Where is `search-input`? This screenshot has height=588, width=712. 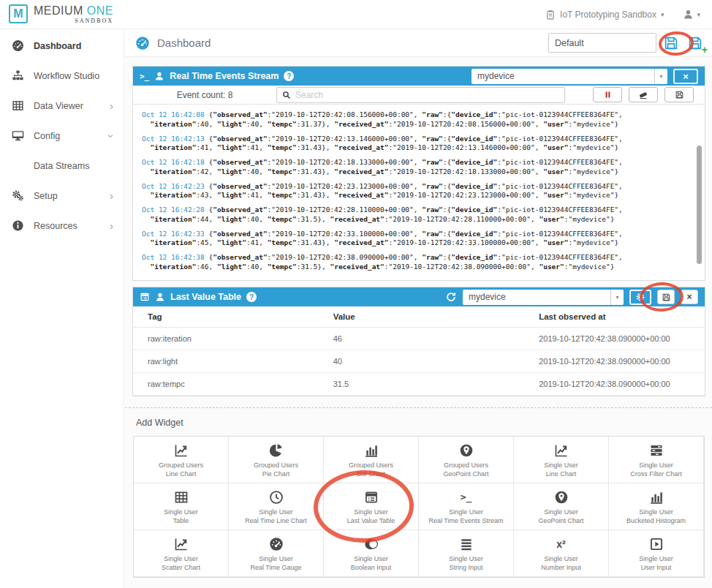
search-input is located at coordinates (427, 95).